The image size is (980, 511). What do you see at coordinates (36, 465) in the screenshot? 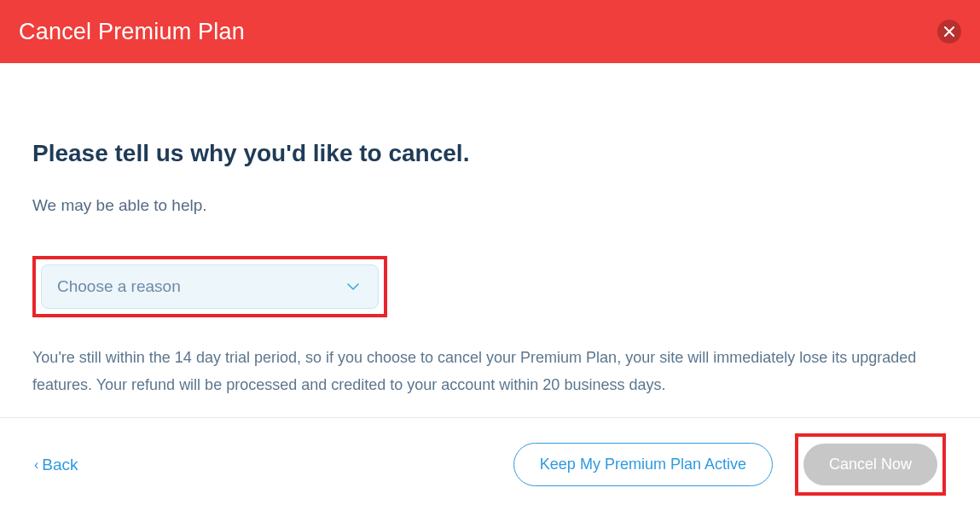
I see `chevron-left-icon: ‹` at bounding box center [36, 465].